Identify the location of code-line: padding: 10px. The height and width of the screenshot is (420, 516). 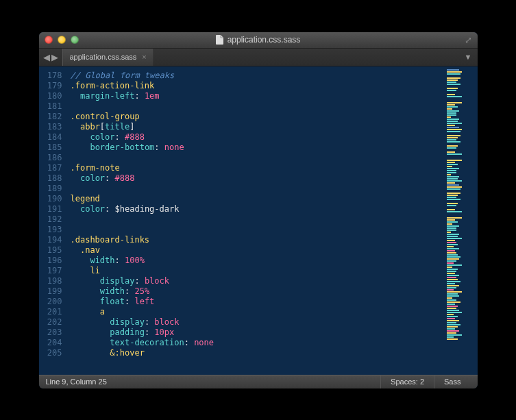
(258, 333).